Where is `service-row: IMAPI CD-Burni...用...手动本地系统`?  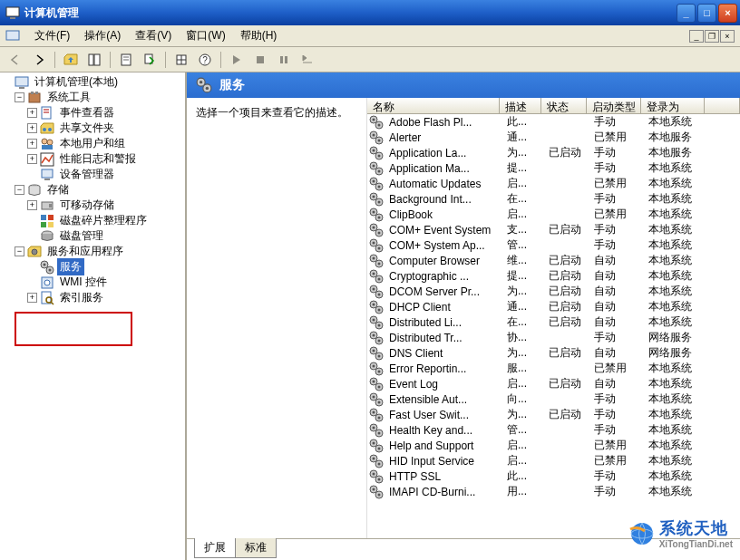 service-row: IMAPI CD-Burni...用...手动本地系统 is located at coordinates (553, 491).